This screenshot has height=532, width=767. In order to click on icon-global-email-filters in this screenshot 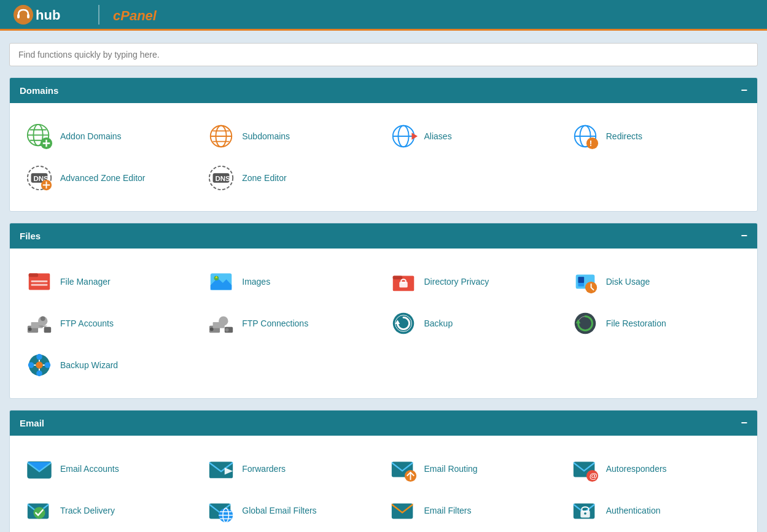, I will do `click(221, 511)`.